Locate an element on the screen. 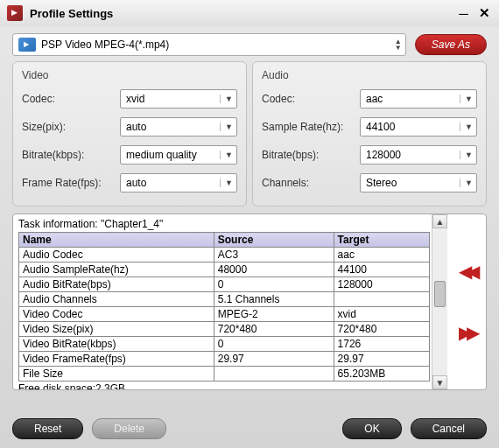  video-bitrate-dropdown: medium quality▼ is located at coordinates (179, 155).